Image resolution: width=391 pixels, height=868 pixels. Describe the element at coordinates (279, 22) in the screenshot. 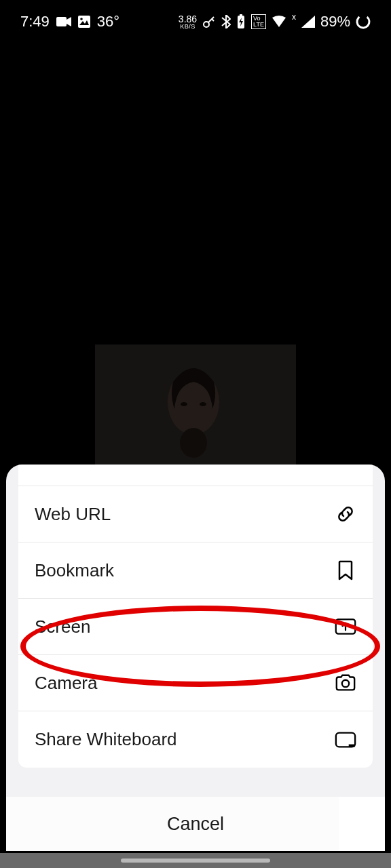

I see `wifi-icon` at that location.